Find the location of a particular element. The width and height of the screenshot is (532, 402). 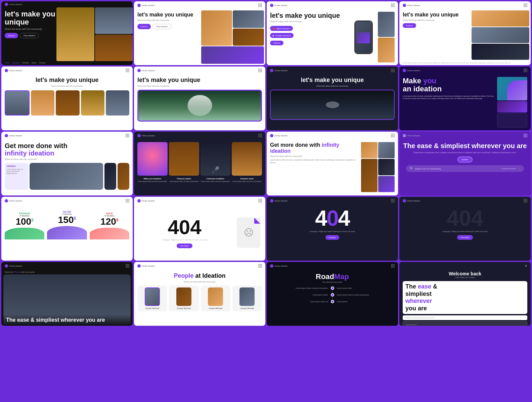

logo-r1c3: infinity ideation is located at coordinates (279, 5).